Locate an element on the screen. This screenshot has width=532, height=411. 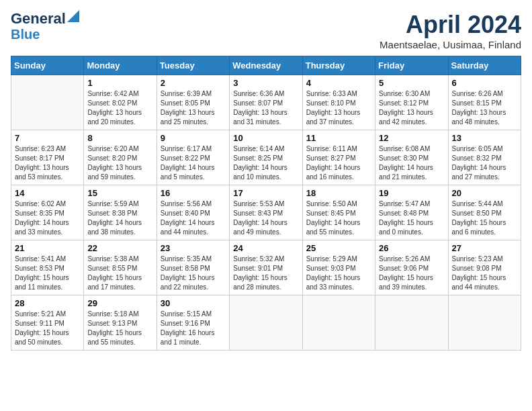
calendar-day-cell: 22Sunrise: 5:38 AM Sunset: 8:55 PM Dayli… is located at coordinates (120, 268).